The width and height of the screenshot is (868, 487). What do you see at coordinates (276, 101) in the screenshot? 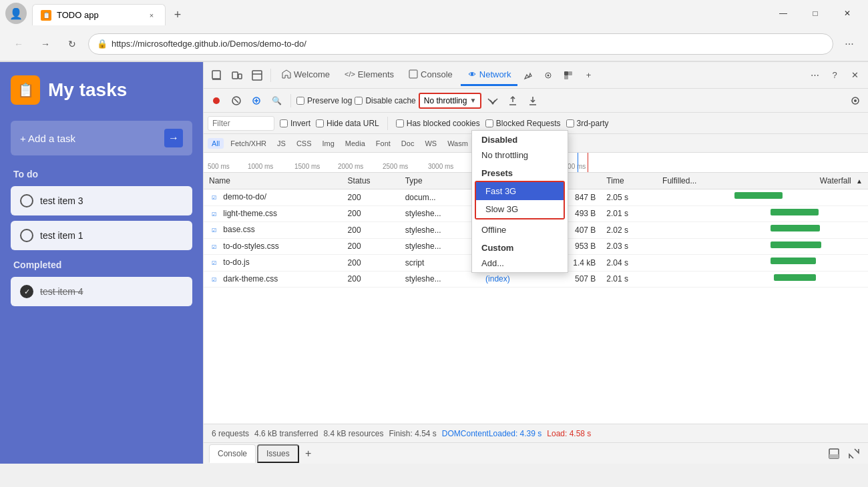
I see `search-button: 🔍` at bounding box center [276, 101].